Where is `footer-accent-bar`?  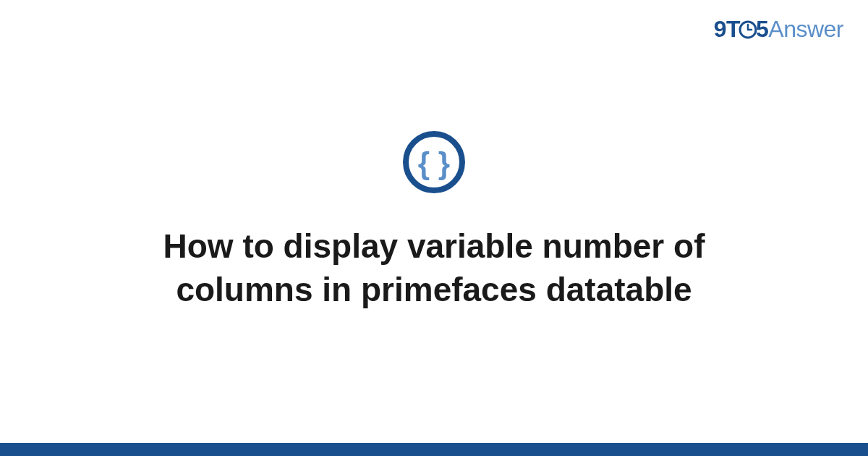
footer-accent-bar is located at coordinates (434, 449).